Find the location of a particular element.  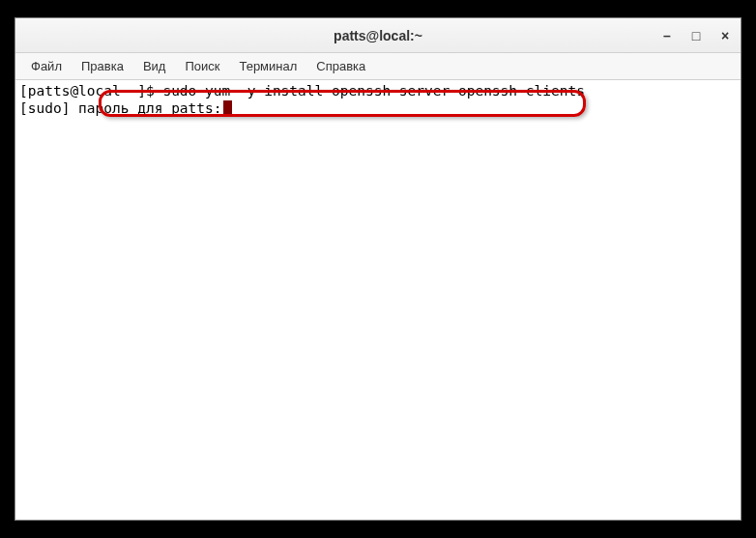

window-title: patts@local:~ is located at coordinates (378, 36).